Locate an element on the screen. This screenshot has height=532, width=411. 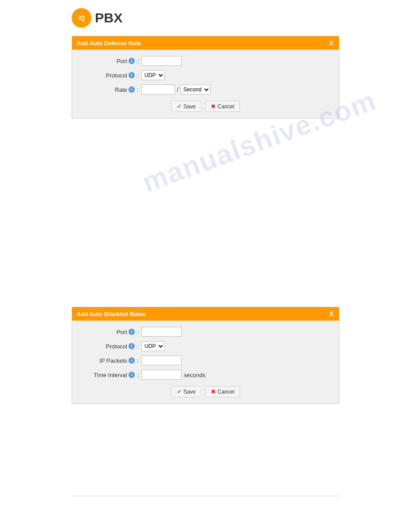
dialog2-timeinterval-row: Time Interval i : seconds is located at coordinates (206, 375).